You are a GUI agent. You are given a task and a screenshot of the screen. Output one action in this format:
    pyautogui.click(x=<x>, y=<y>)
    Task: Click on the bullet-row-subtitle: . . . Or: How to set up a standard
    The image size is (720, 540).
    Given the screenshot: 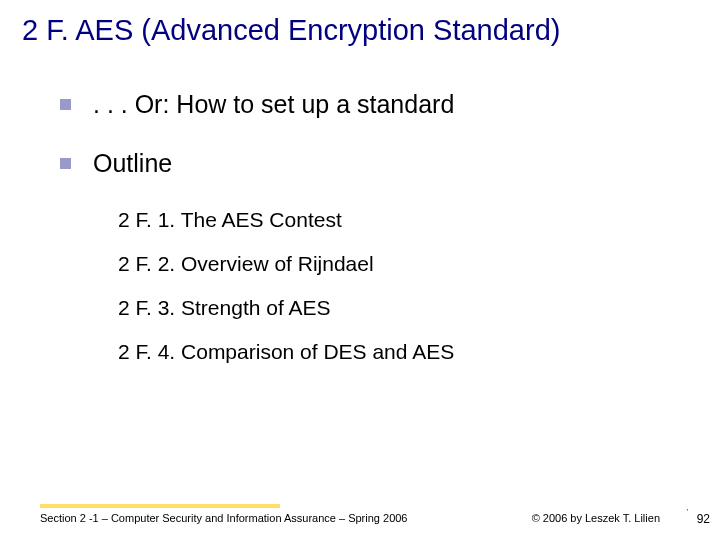 What is the action you would take?
    pyautogui.click(x=370, y=104)
    